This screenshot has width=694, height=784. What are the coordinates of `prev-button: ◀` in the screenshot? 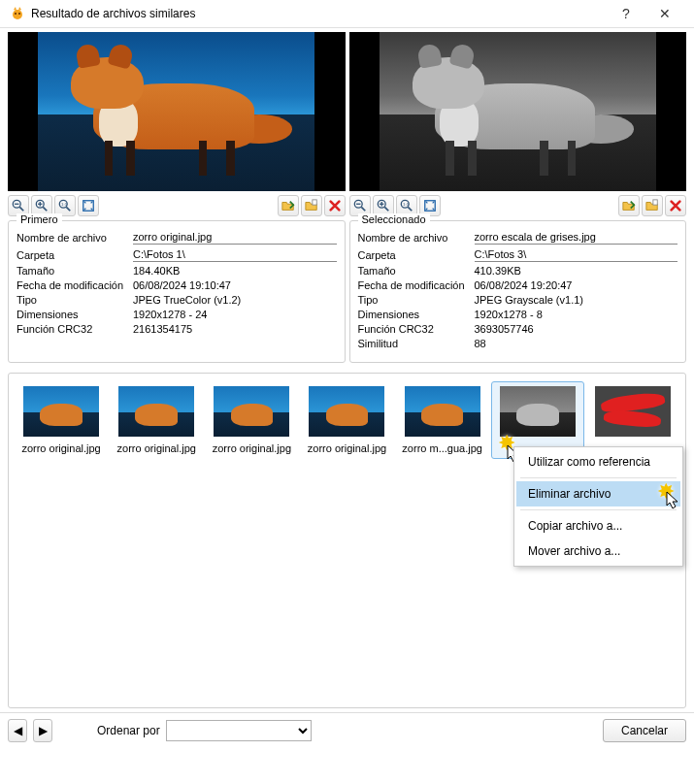 It's located at (17, 731).